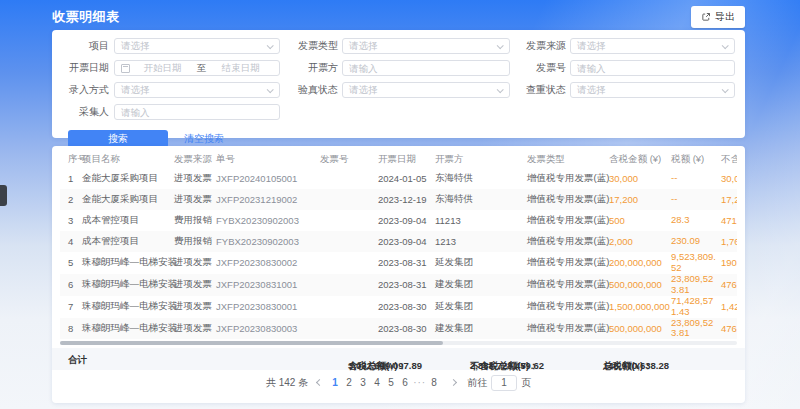 This screenshot has width=800, height=409. I want to click on verify-status-select: 请选择, so click(426, 90).